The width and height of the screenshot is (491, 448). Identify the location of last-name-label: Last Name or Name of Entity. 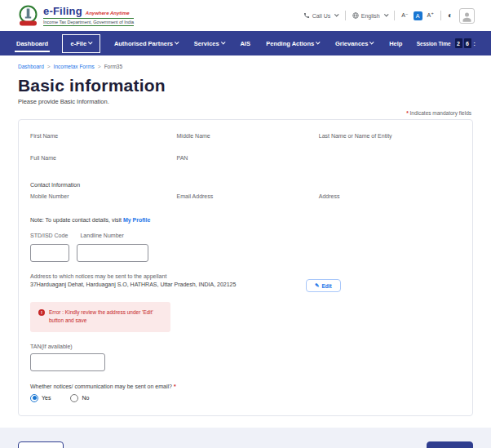
(390, 135).